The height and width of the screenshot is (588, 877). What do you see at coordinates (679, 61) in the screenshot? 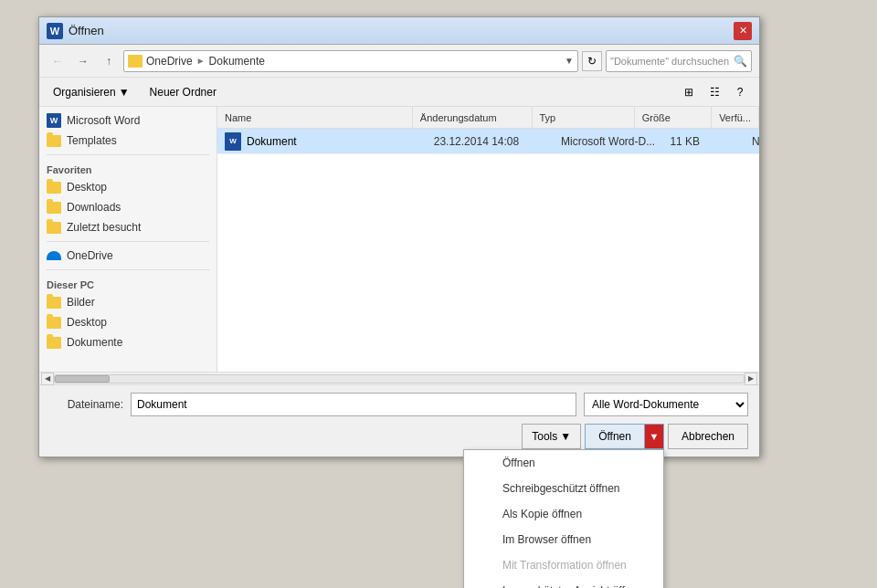
I see `search-bar: "Dokumente" durchsuchen 🔍` at bounding box center [679, 61].